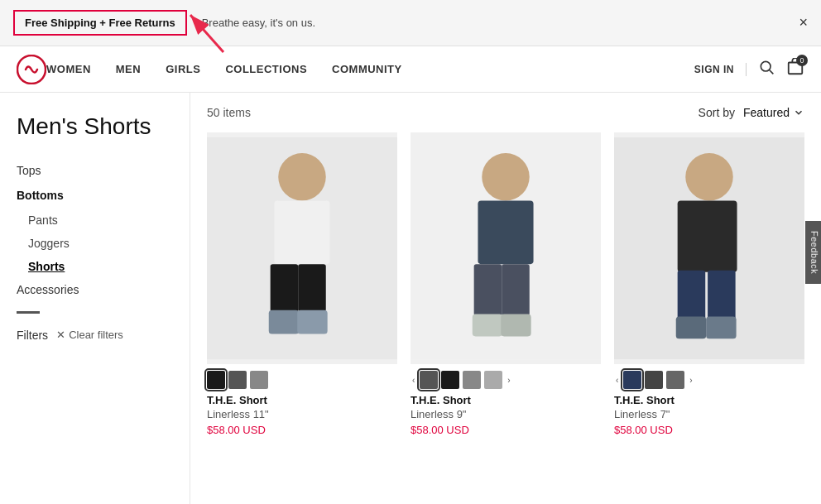  What do you see at coordinates (751, 113) in the screenshot?
I see `sort-row: Sort by Featured` at bounding box center [751, 113].